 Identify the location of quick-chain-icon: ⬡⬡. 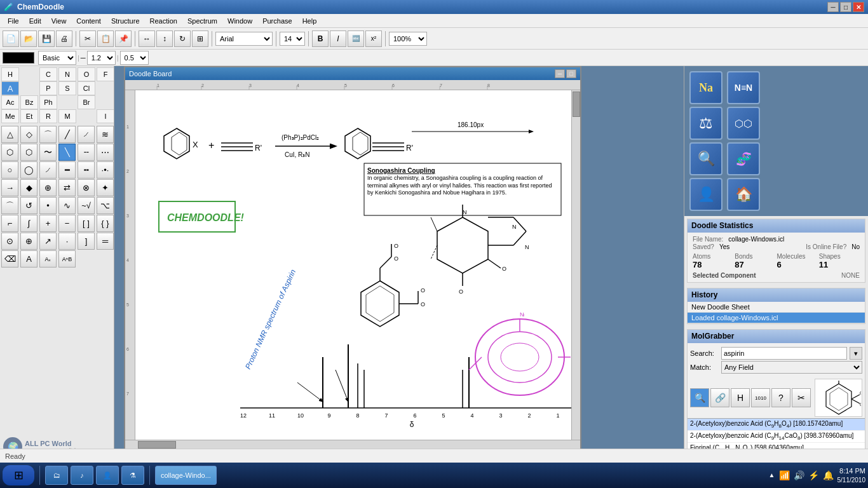
(743, 123).